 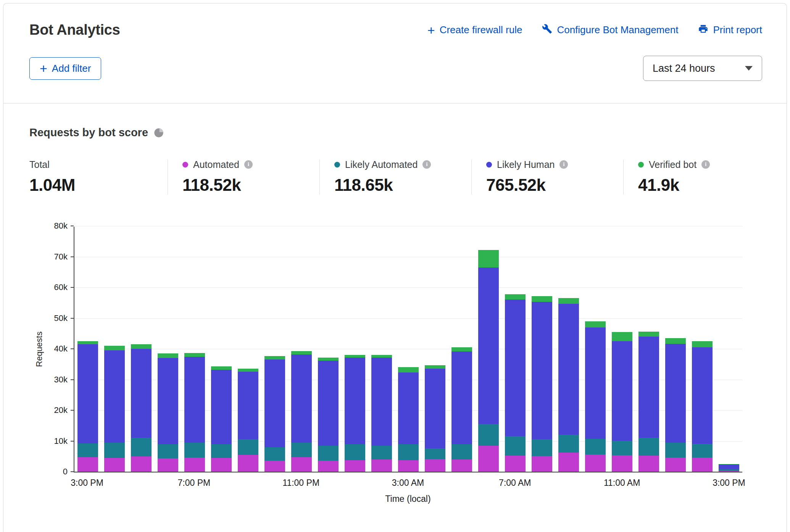 I want to click on chevron-down-icon, so click(x=749, y=68).